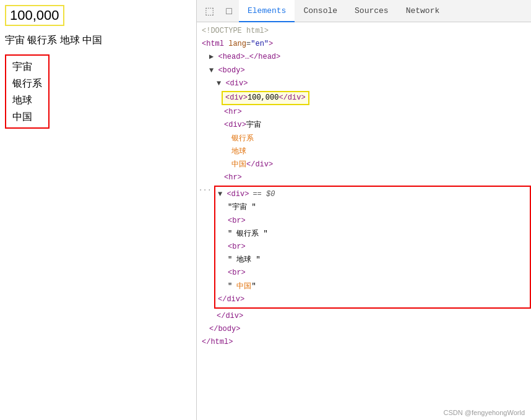  What do you see at coordinates (98, 40) in the screenshot?
I see `page-inline-text: 宇宙 银行系 地球 中国` at bounding box center [98, 40].